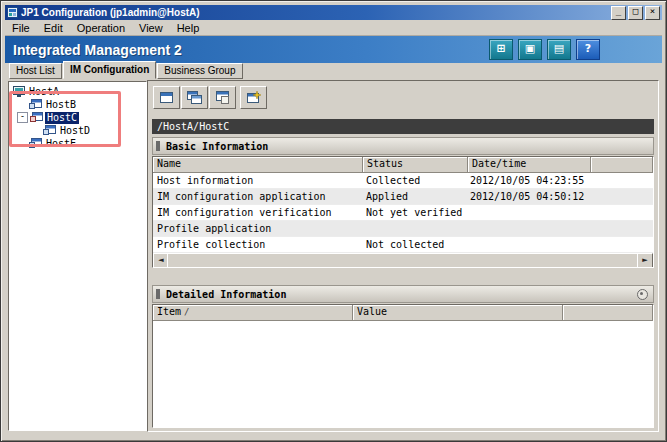 Image resolution: width=667 pixels, height=442 pixels. I want to click on column-header-item: Item/, so click(253, 313).